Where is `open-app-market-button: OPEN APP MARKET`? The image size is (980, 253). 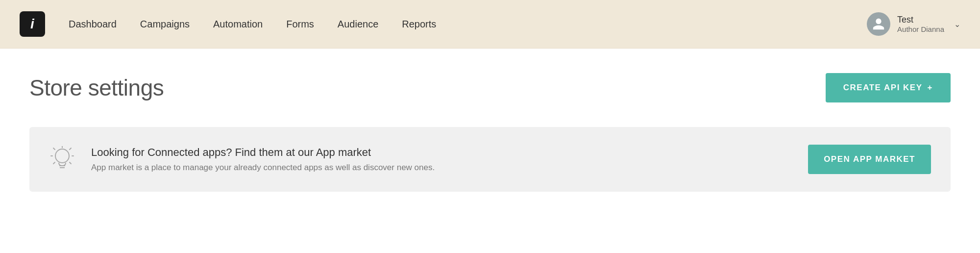 open-app-market-button: OPEN APP MARKET is located at coordinates (869, 159).